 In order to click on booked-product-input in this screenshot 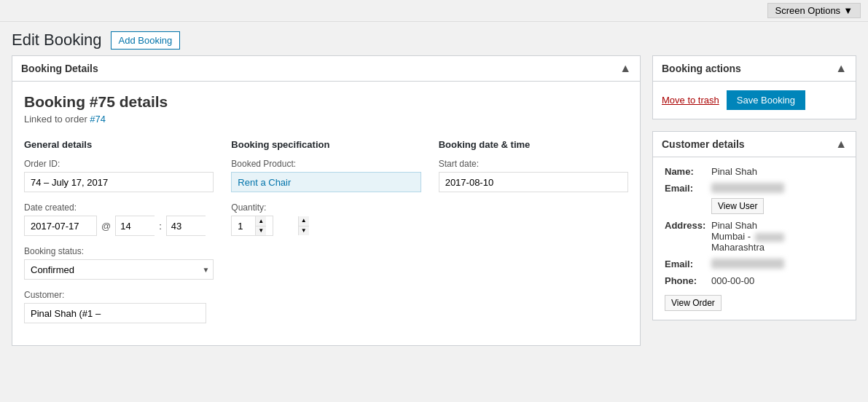, I will do `click(326, 182)`.